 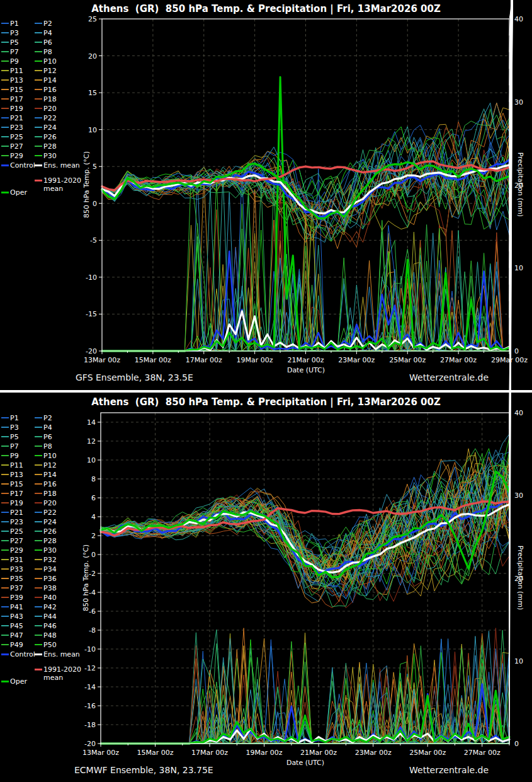 I want to click on legend-item-p1: P1, so click(x=10, y=418).